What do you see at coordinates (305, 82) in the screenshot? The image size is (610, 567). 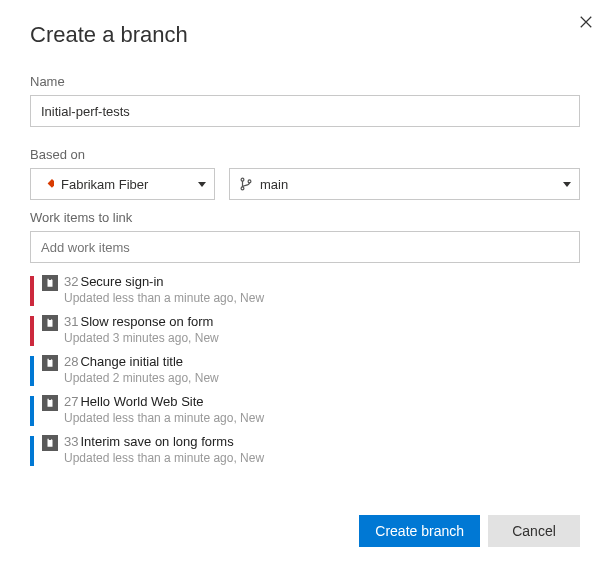 I see `name-label: Name` at bounding box center [305, 82].